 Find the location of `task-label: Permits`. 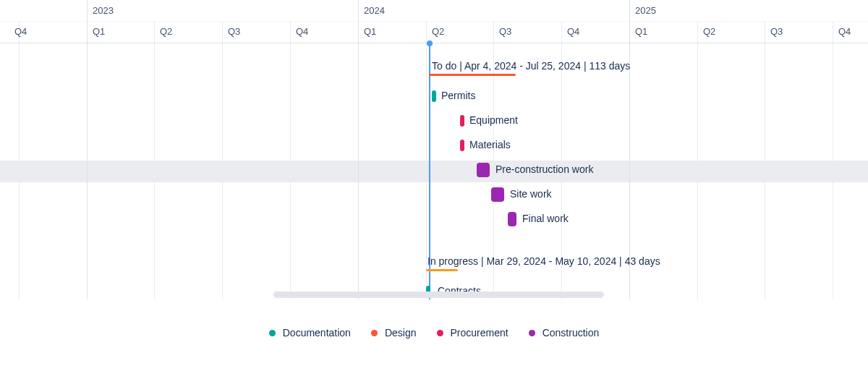

task-label: Permits is located at coordinates (459, 95).